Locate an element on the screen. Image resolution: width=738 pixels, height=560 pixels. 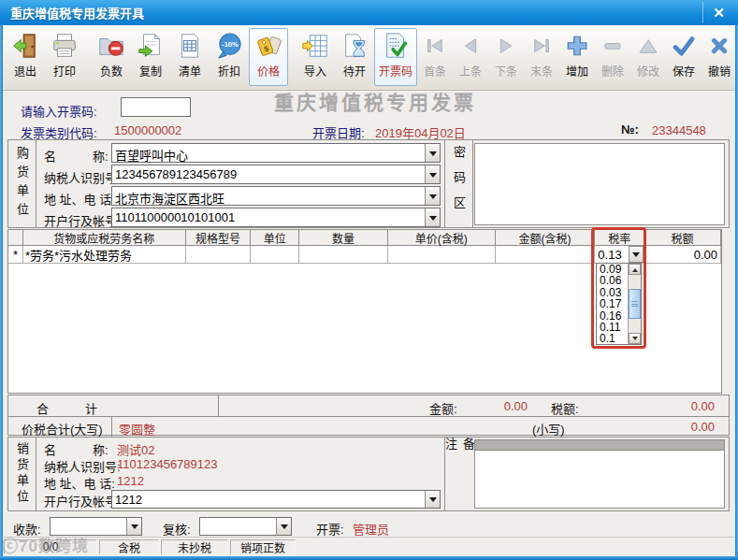
password-area-box is located at coordinates (600, 184).